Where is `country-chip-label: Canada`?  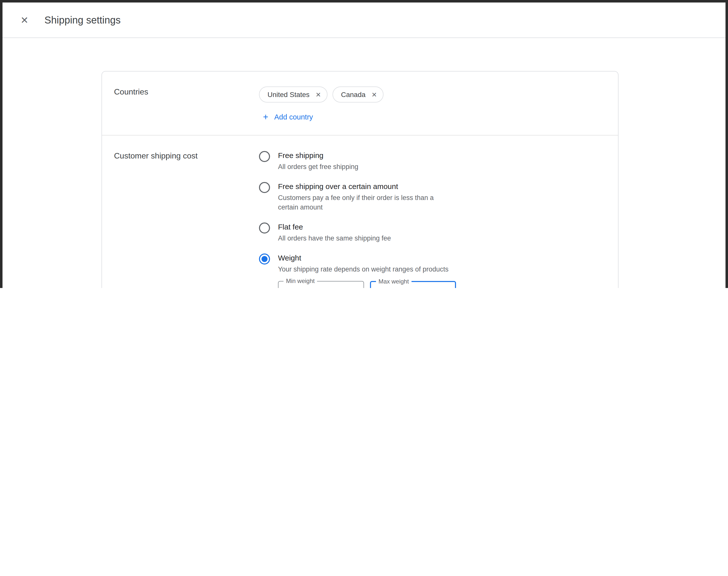 country-chip-label: Canada is located at coordinates (353, 94).